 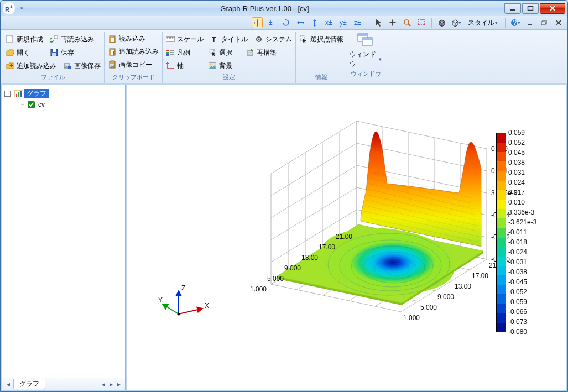 What do you see at coordinates (64, 93) in the screenshot?
I see `tree-root-node: − グラフ` at bounding box center [64, 93].